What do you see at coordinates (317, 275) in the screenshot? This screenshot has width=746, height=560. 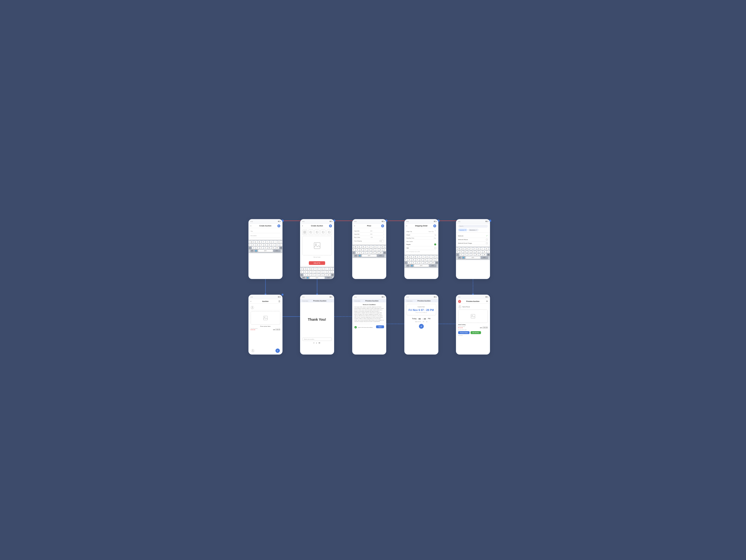 I see `key-v-2: V` at bounding box center [317, 275].